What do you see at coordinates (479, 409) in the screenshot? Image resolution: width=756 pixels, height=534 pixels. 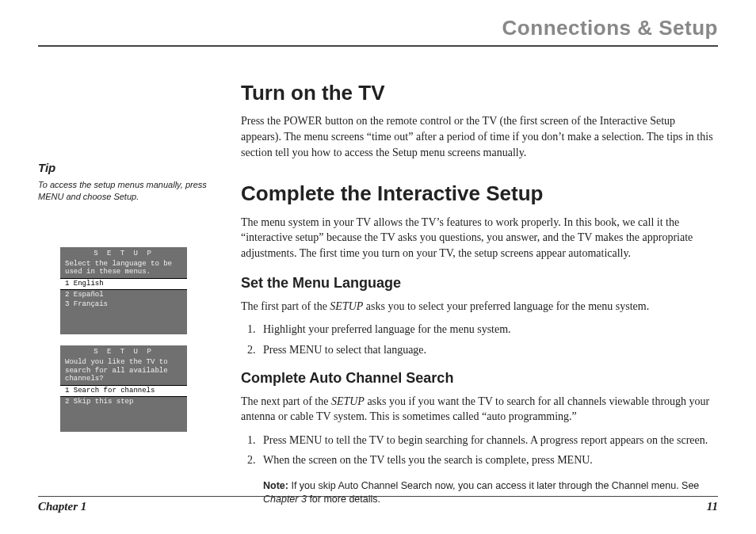 I see `para-auto-channel: The next part of the SETUP asks you if y…` at bounding box center [479, 409].